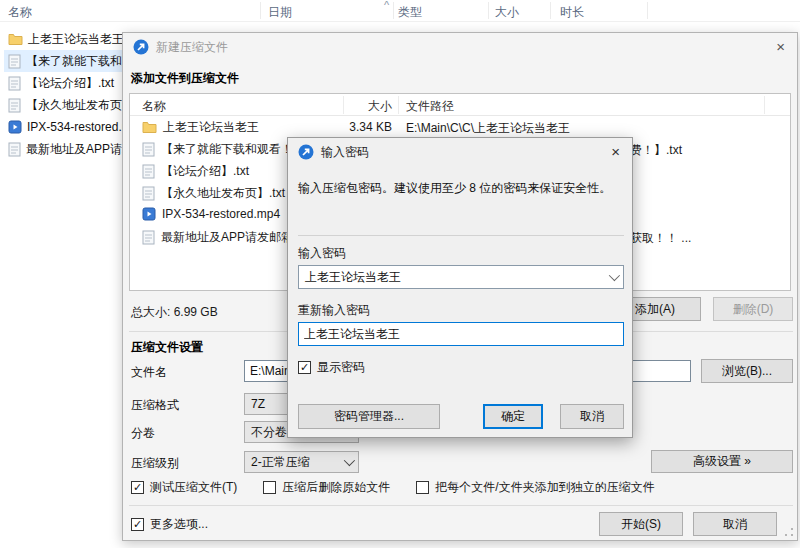 The height and width of the screenshot is (548, 800). Describe the element at coordinates (179, 524) in the screenshot. I see `checkbox-label: 更多选项...` at that location.